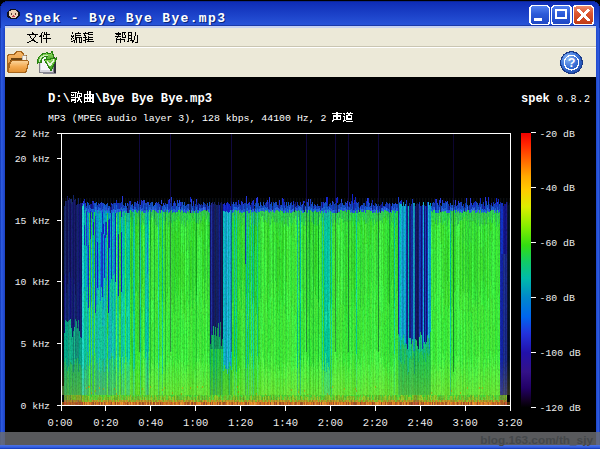 The image size is (600, 449). I want to click on svg-text: spek, so click(536, 99).